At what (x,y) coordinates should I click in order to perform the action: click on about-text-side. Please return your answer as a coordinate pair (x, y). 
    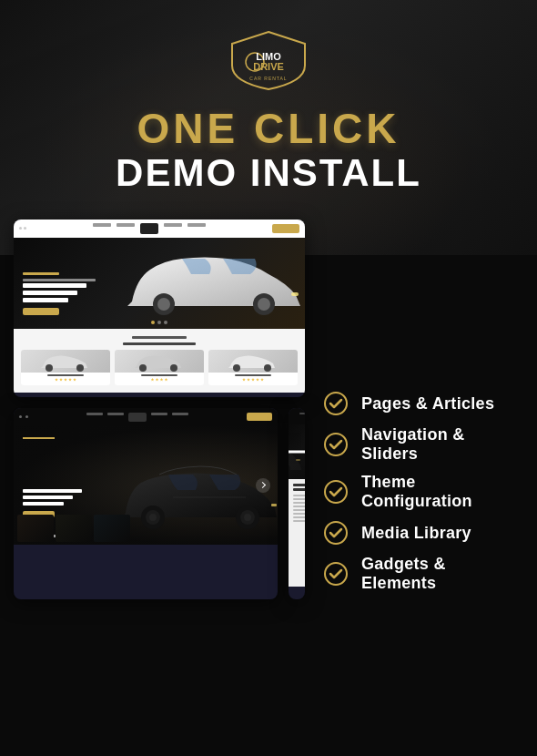
    Looking at the image, I should click on (299, 533).